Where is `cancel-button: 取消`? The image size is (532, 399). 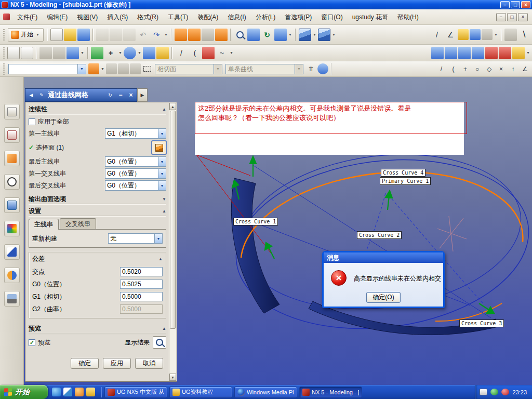 cancel-button: 取消 is located at coordinates (149, 364).